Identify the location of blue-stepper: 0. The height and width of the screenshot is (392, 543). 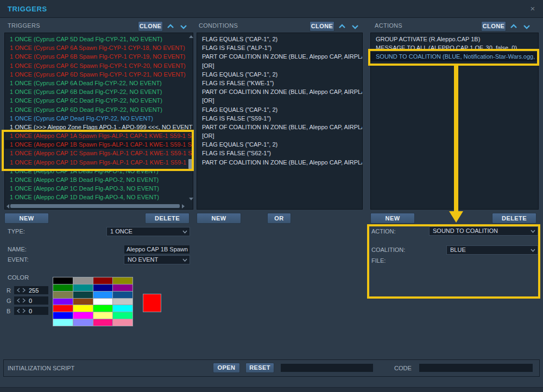
(31, 311).